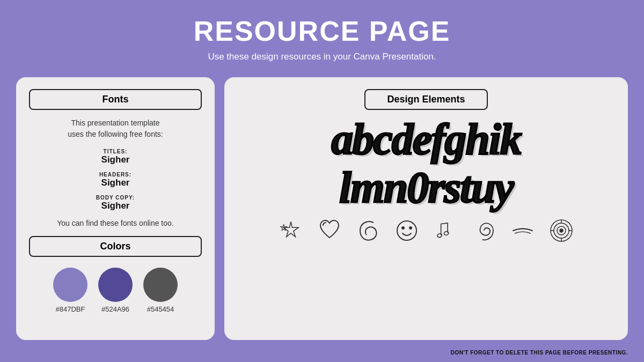 The width and height of the screenshot is (644, 362). What do you see at coordinates (445, 231) in the screenshot?
I see `music-notes-icon` at bounding box center [445, 231].